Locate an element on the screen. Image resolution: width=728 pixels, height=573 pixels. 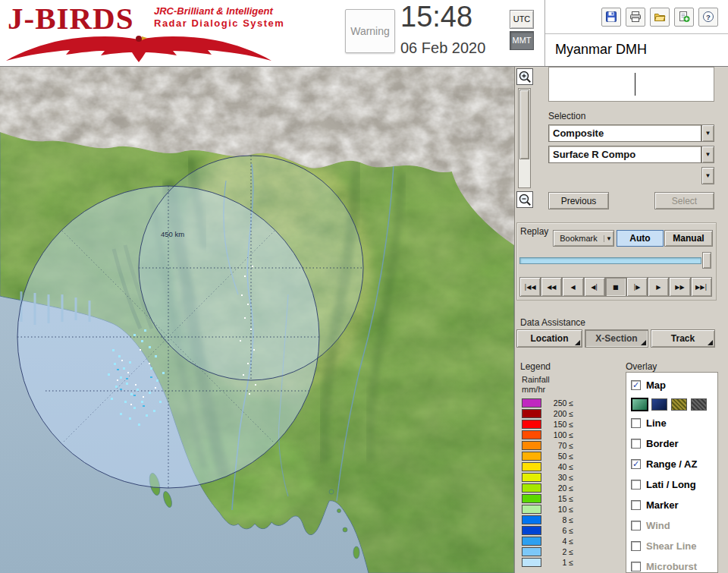
overlay-item-microburst: Microburst is located at coordinates (674, 565).